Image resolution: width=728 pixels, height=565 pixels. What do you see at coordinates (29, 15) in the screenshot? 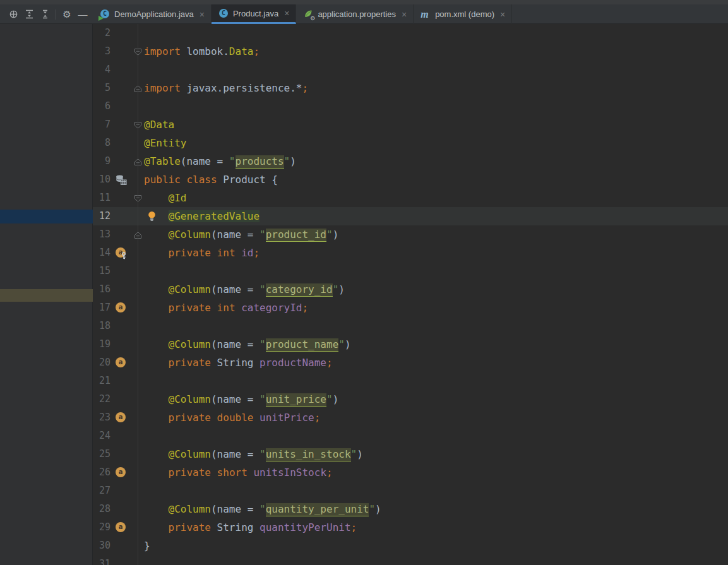
I see `expand-all-icon` at bounding box center [29, 15].